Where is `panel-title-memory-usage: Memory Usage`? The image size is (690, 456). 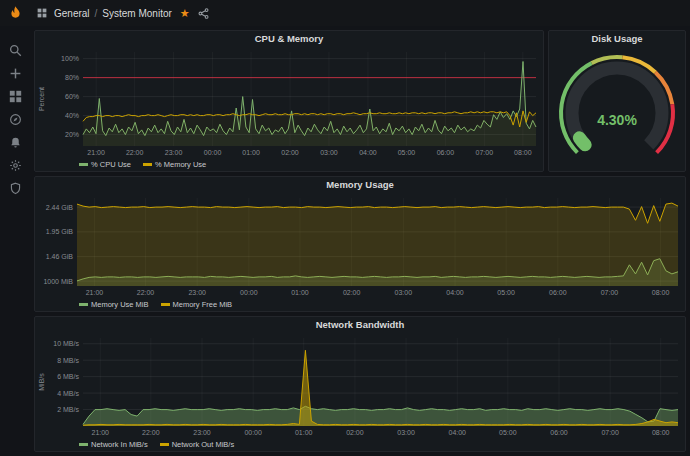 panel-title-memory-usage: Memory Usage is located at coordinates (360, 185).